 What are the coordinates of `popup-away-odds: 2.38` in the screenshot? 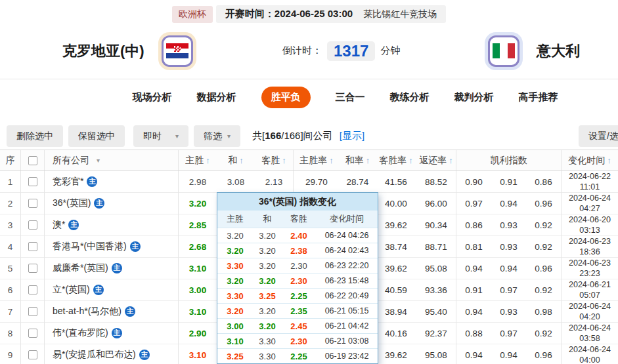 It's located at (299, 251).